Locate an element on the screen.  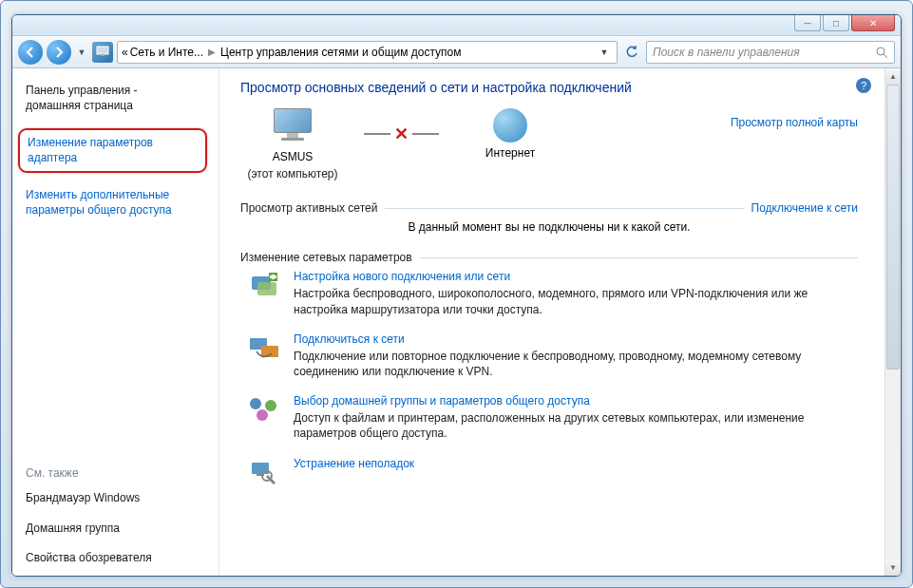
connect-link: Подключение к сети is located at coordinates (805, 208).